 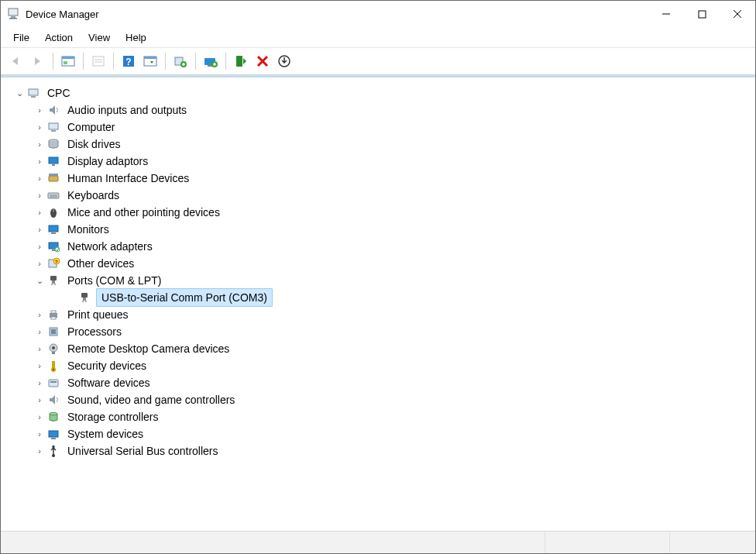 What do you see at coordinates (53, 127) in the screenshot?
I see `computer-icon` at bounding box center [53, 127].